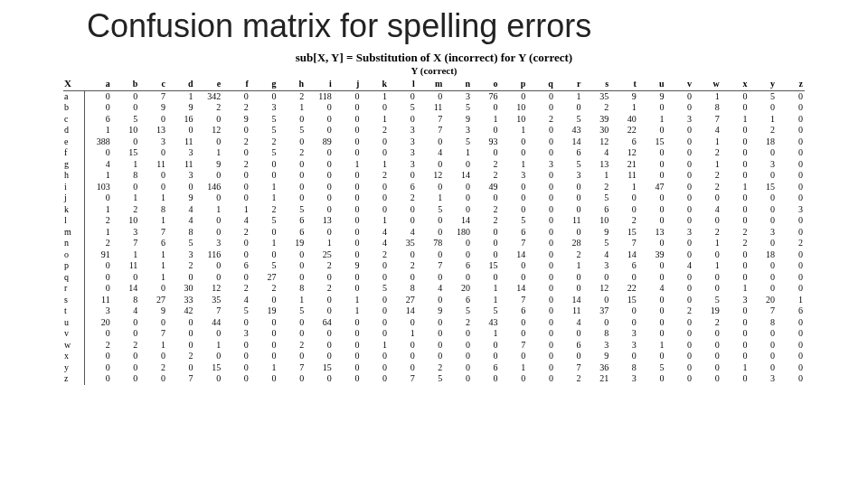  Describe the element at coordinates (434, 380) in the screenshot. I see `table-row: z000700000007500002213000030` at that location.